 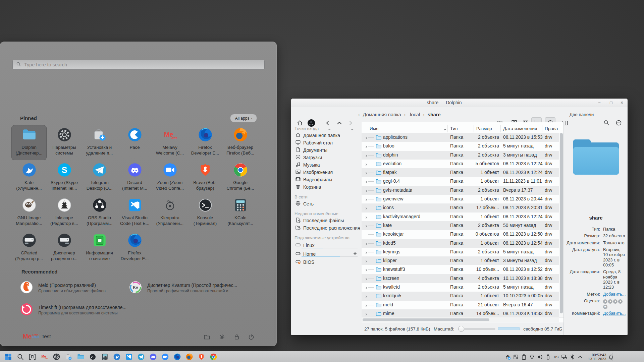 I want to click on column-size: Размер, so click(x=484, y=129).